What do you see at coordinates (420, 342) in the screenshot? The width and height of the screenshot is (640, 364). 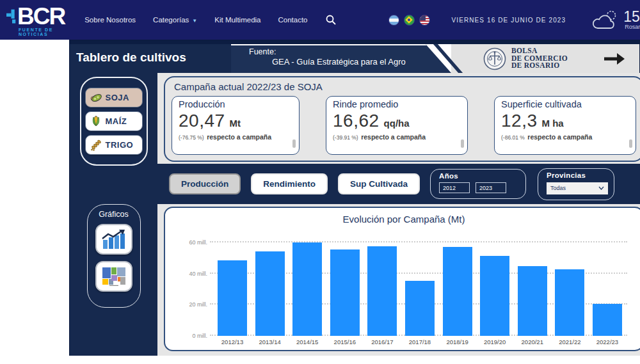 I see `xlabels-row: 2012/132013/142014/152015/162016/172017/…` at bounding box center [420, 342].